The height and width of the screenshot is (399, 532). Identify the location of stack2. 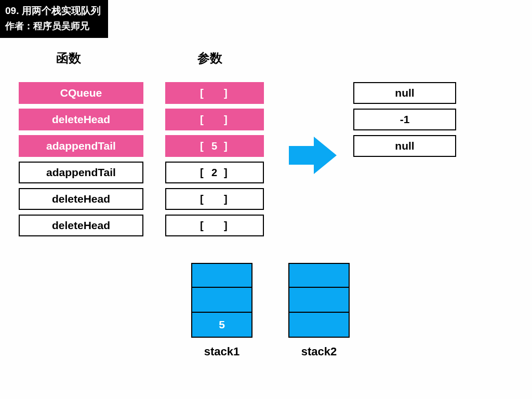
(319, 300).